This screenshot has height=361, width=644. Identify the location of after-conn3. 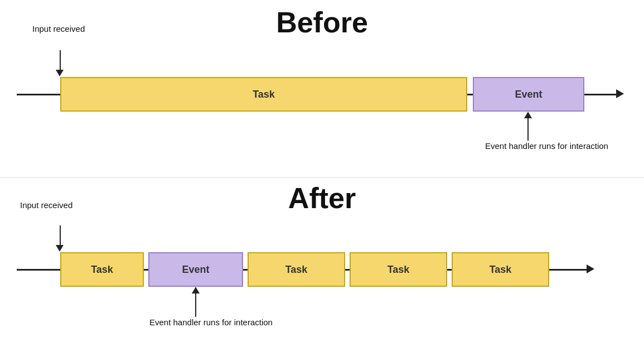
(347, 270).